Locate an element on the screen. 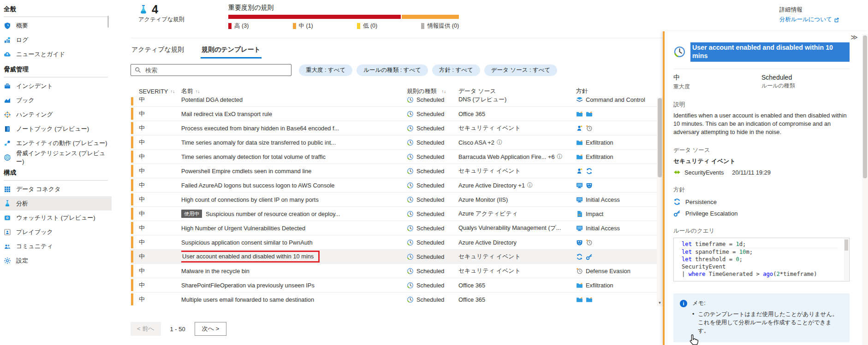  severity-caption: 重大度 is located at coordinates (718, 87).